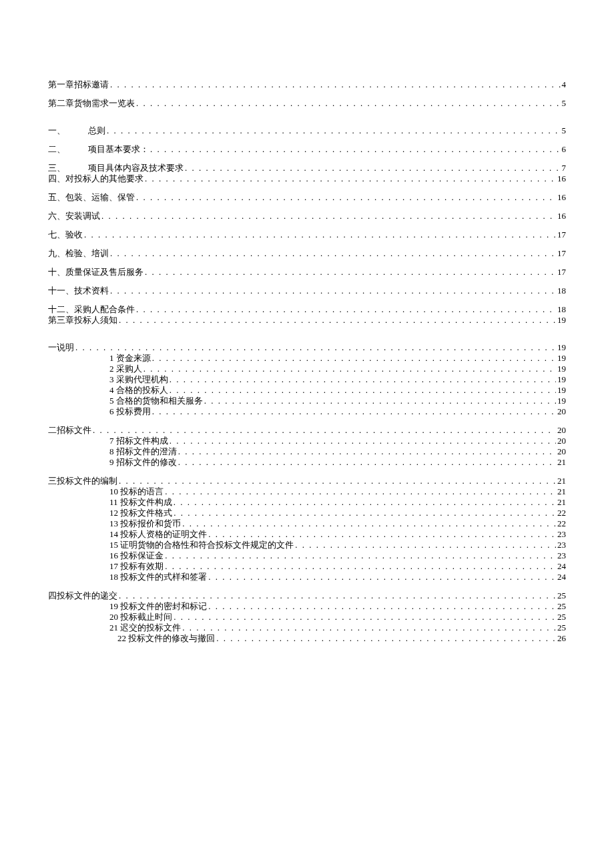  I want to click on toc-entry: 4 合格的投标人19, so click(307, 390).